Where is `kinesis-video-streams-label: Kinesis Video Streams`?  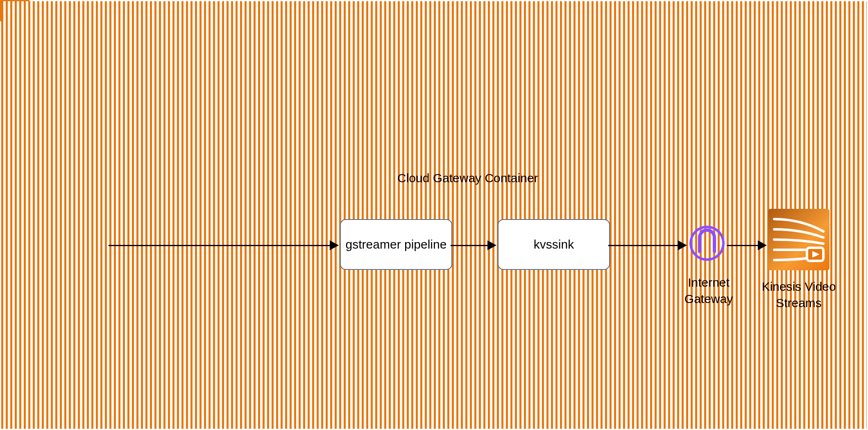 kinesis-video-streams-label: Kinesis Video Streams is located at coordinates (799, 295).